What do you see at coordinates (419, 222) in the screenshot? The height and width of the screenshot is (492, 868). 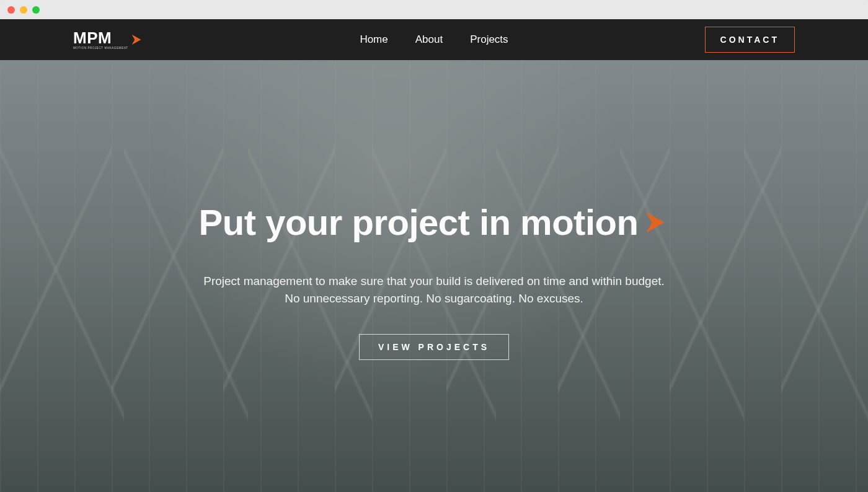 I see `hero-title: Put your project in motion` at bounding box center [419, 222].